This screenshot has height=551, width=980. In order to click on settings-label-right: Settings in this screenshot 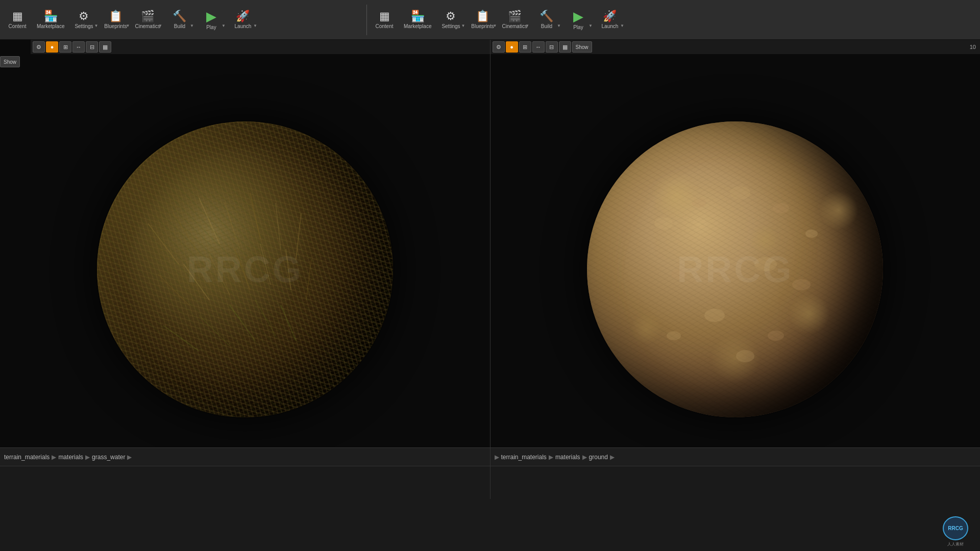, I will do `click(451, 27)`.